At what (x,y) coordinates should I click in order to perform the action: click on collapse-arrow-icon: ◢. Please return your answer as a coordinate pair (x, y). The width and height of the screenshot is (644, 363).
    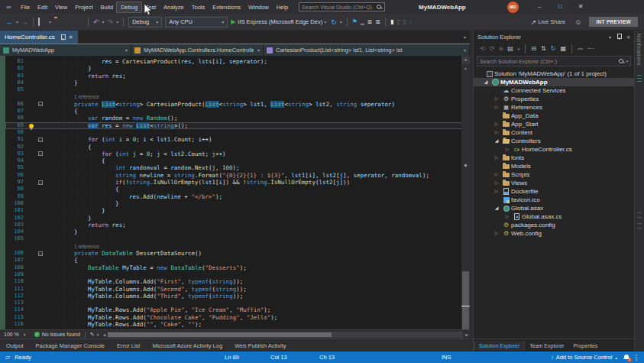
    Looking at the image, I should click on (486, 83).